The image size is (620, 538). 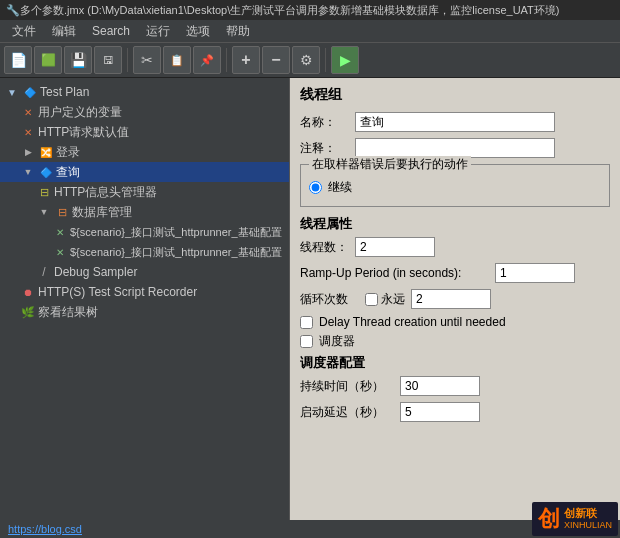 I want to click on new-icon: 📄, so click(x=18, y=60).